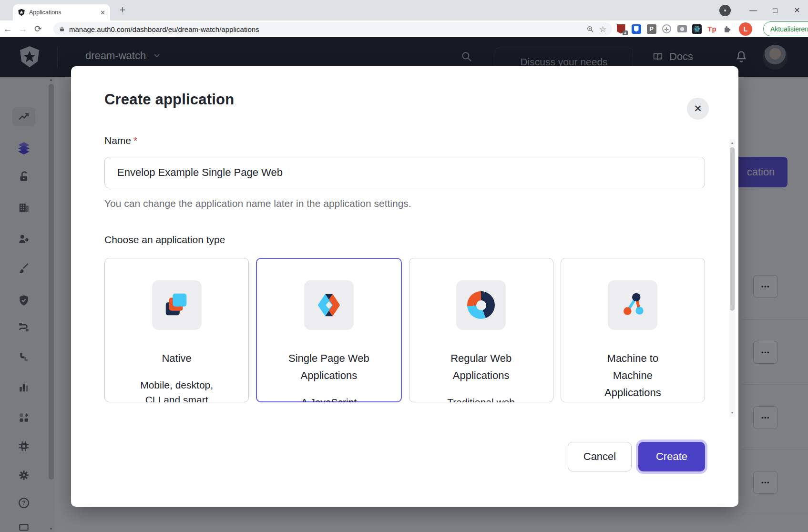 This screenshot has width=808, height=532. Describe the element at coordinates (732, 413) in the screenshot. I see `modal-scrollbar-down-icon: ▼` at that location.